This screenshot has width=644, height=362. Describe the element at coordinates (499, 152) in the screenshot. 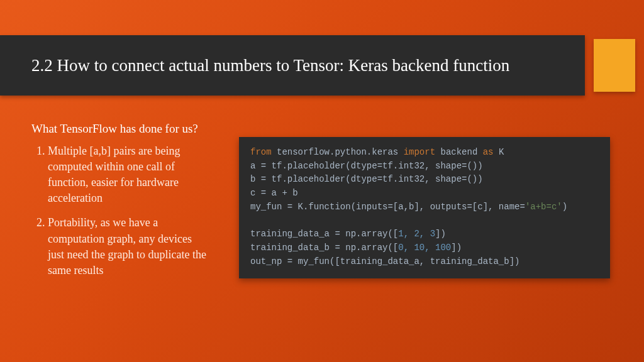

I see `code-text: K` at that location.